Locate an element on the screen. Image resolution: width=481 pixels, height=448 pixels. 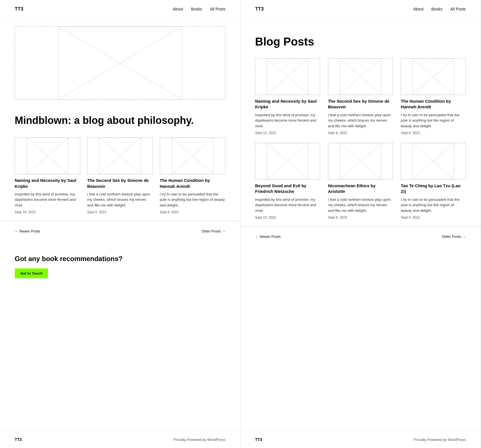
left-post-title-1: The Second Sex by Simone de Beauvoir is located at coordinates (120, 183).